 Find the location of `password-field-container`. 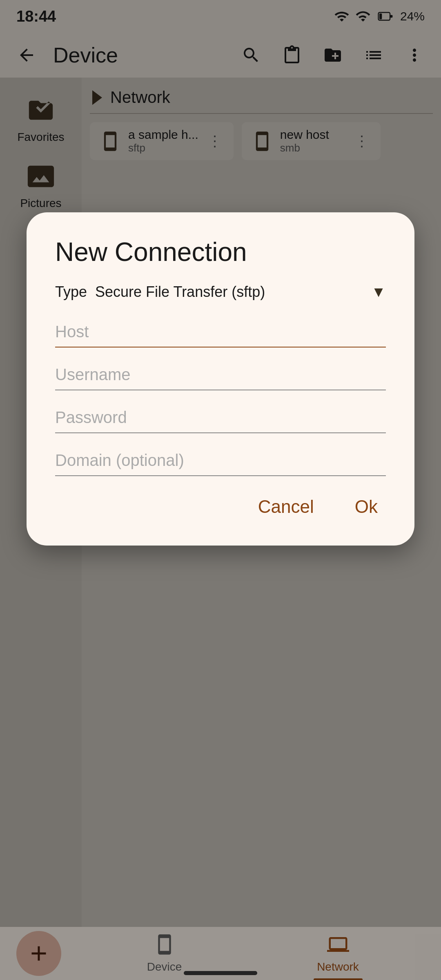

password-field-container is located at coordinates (220, 418).